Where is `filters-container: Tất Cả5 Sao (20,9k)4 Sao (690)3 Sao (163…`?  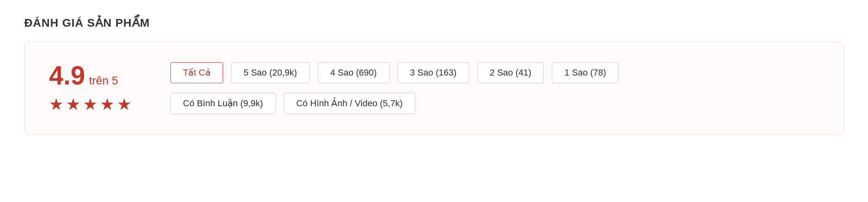 filters-container: Tất Cả5 Sao (20,9k)4 Sao (690)3 Sao (163… is located at coordinates (394, 88).